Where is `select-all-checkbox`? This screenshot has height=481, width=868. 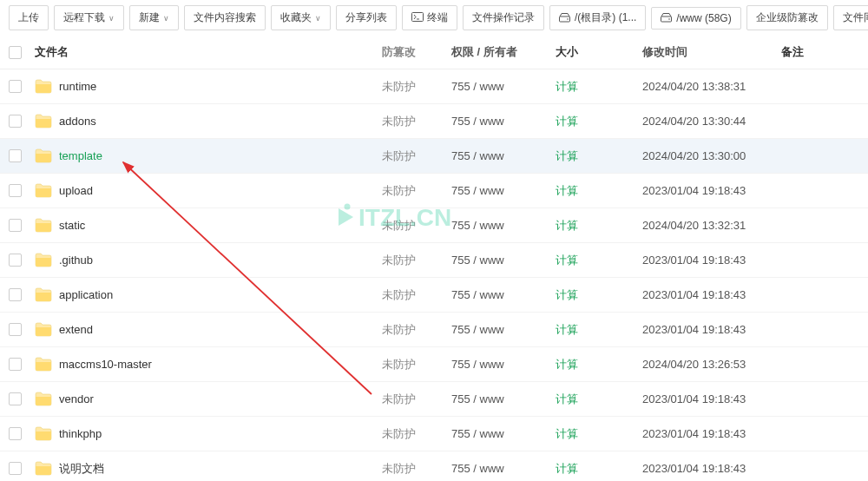 select-all-checkbox is located at coordinates (16, 52).